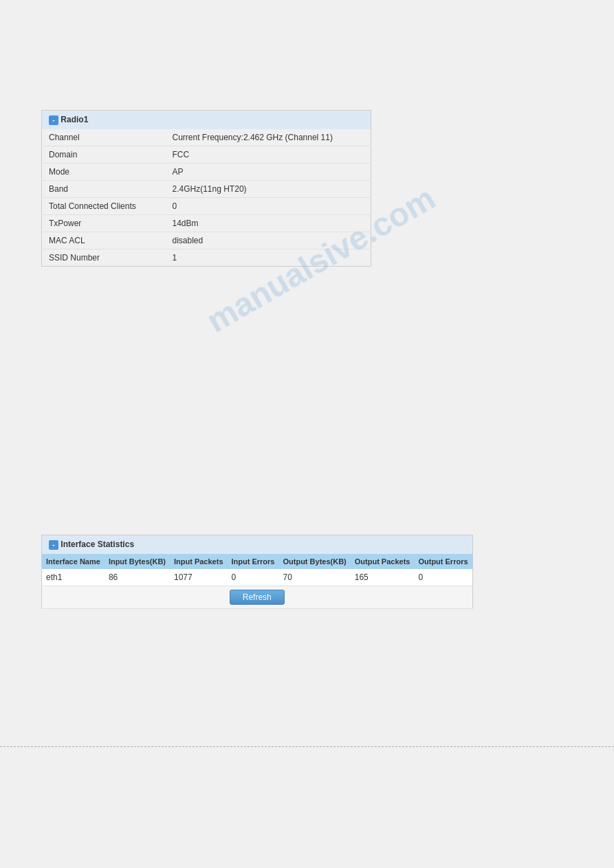 The image size is (614, 868). What do you see at coordinates (104, 258) in the screenshot?
I see `row-label: SSID Number` at bounding box center [104, 258].